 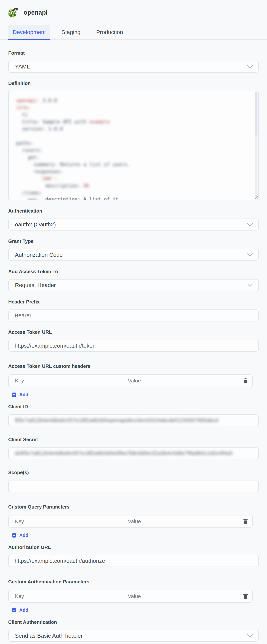 What do you see at coordinates (130, 596) in the screenshot?
I see `auth-key-value-row` at bounding box center [130, 596].